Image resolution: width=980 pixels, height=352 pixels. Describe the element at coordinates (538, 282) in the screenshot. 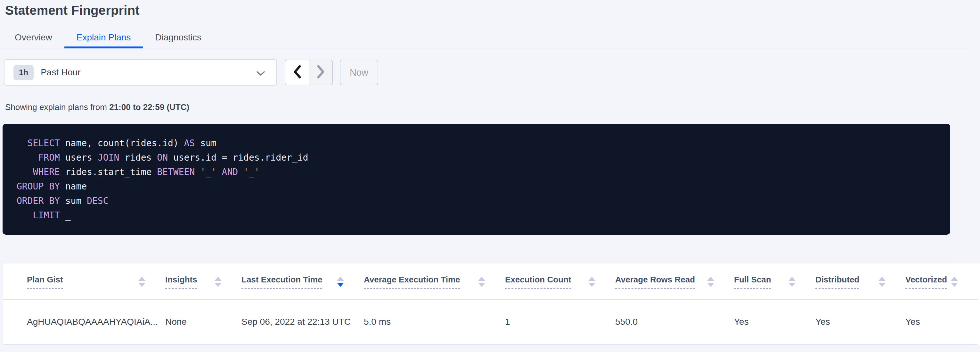

I see `column-label: Execution Count` at that location.